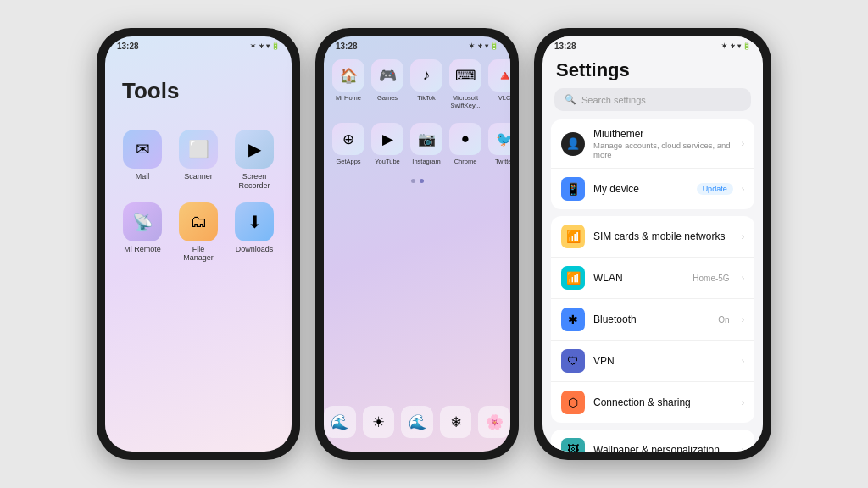 Image resolution: width=868 pixels, height=488 pixels. I want to click on mydevice-icon: 📱, so click(573, 189).